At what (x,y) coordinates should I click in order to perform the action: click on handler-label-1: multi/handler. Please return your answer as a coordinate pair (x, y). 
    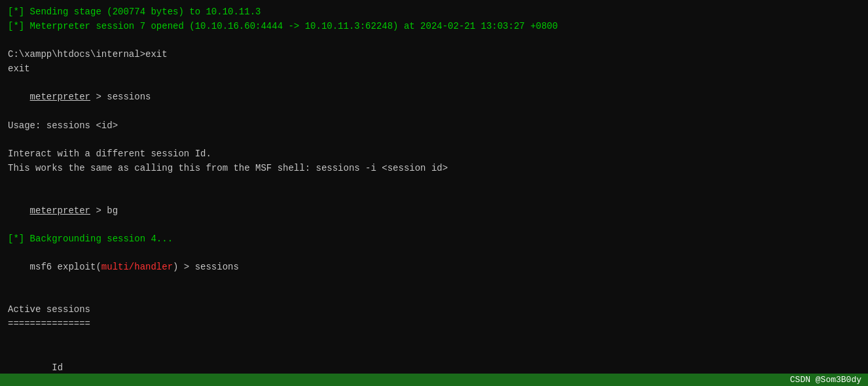
    Looking at the image, I should click on (137, 267).